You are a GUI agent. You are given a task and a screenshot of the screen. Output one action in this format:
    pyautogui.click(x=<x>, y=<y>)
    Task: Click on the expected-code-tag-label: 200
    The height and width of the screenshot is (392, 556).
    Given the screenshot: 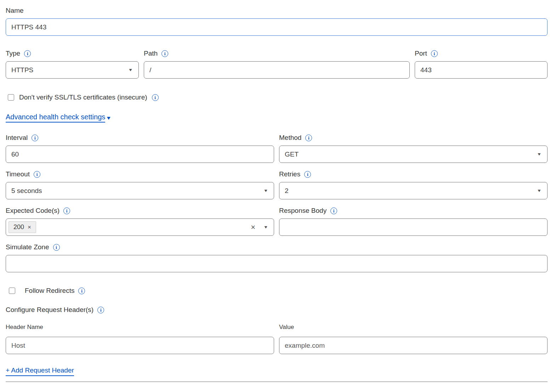 What is the action you would take?
    pyautogui.click(x=19, y=227)
    